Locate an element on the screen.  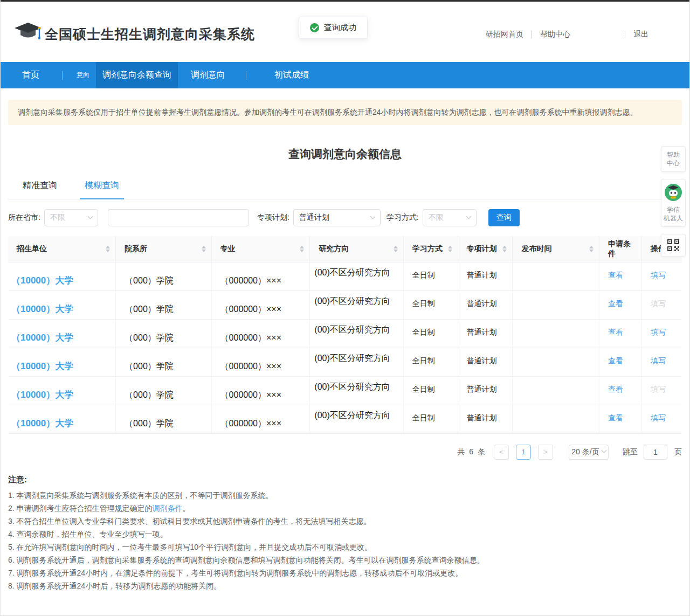
tab-precise-query: 精准查询 is located at coordinates (40, 190).